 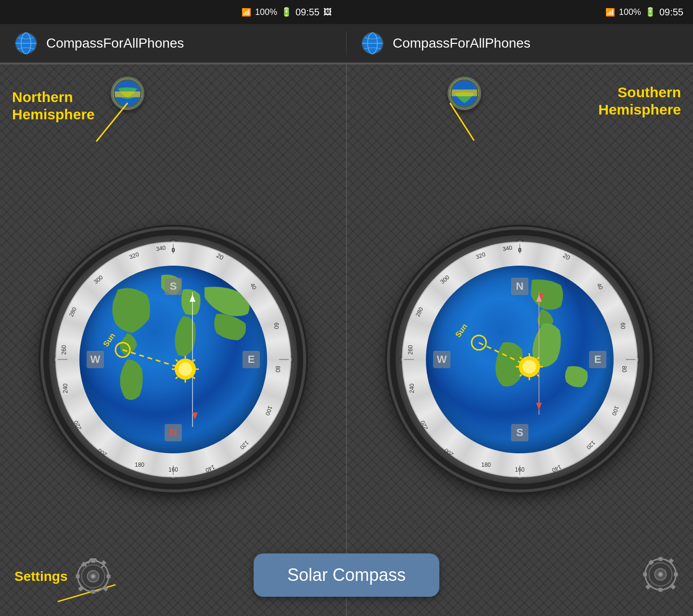 What do you see at coordinates (630, 13) in the screenshot?
I see `battery-pct-right: 100%` at bounding box center [630, 13].